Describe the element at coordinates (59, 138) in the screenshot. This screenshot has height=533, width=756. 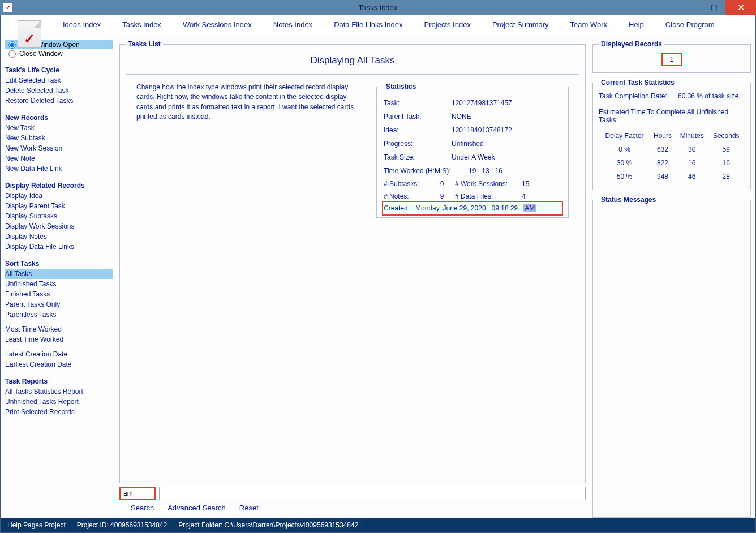
I see `link-new-subtask: New Subtask` at that location.